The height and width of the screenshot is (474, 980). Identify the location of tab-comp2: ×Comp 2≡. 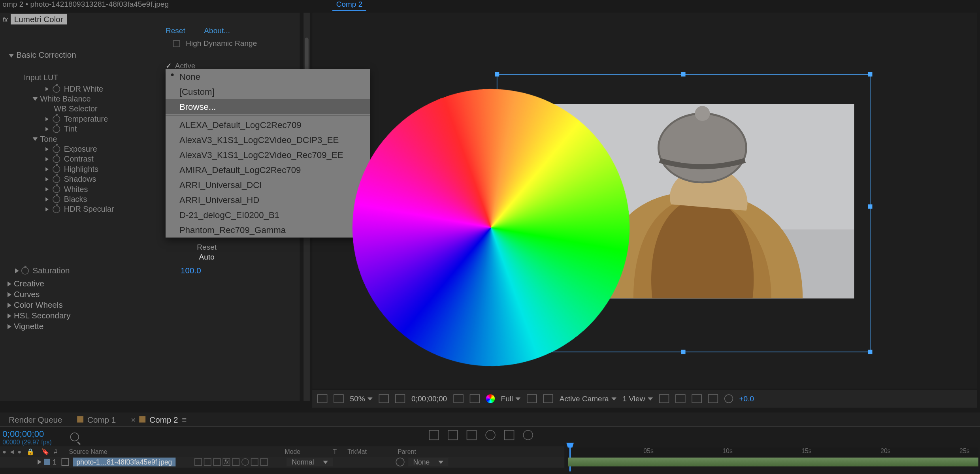
(159, 419).